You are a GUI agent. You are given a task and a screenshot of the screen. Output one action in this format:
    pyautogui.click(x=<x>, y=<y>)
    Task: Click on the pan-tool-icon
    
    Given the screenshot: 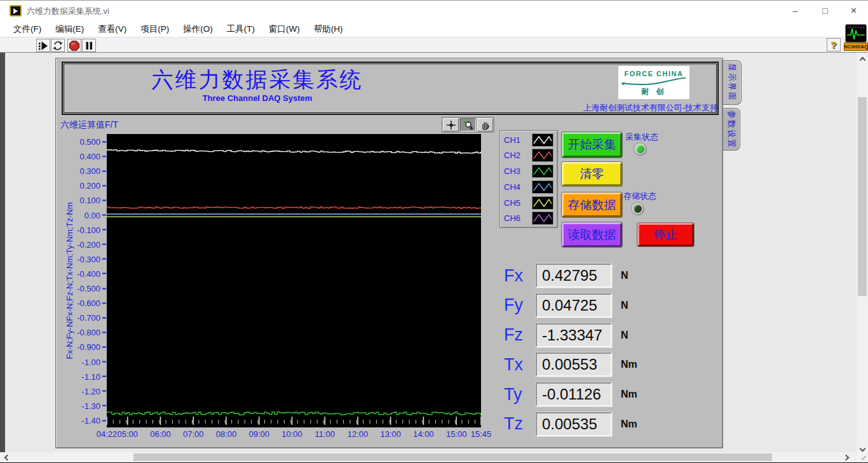 What is the action you would take?
    pyautogui.click(x=485, y=125)
    